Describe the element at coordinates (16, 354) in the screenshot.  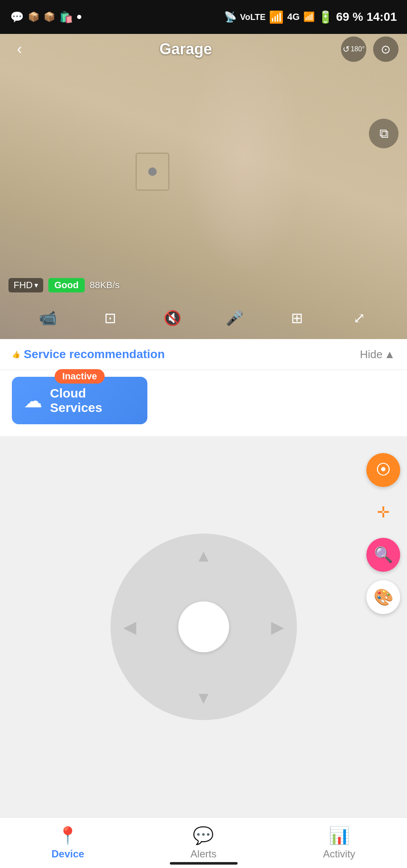
I see `thumbs-up-emoji: 👍` at that location.